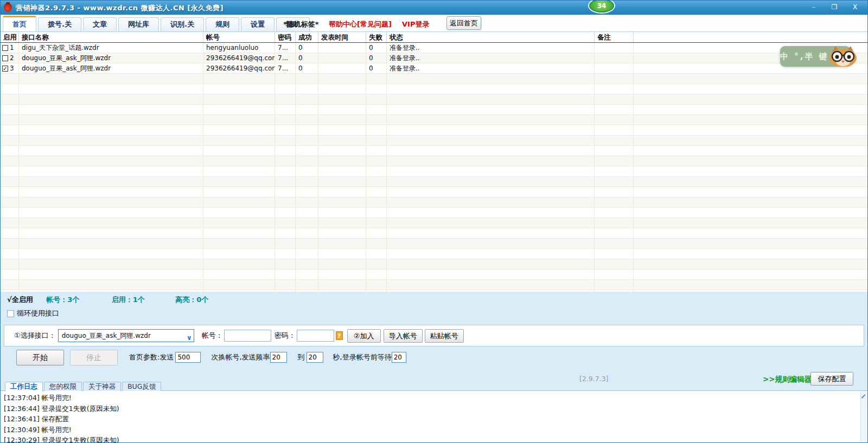  I want to click on cell-success: 0, so click(307, 58).